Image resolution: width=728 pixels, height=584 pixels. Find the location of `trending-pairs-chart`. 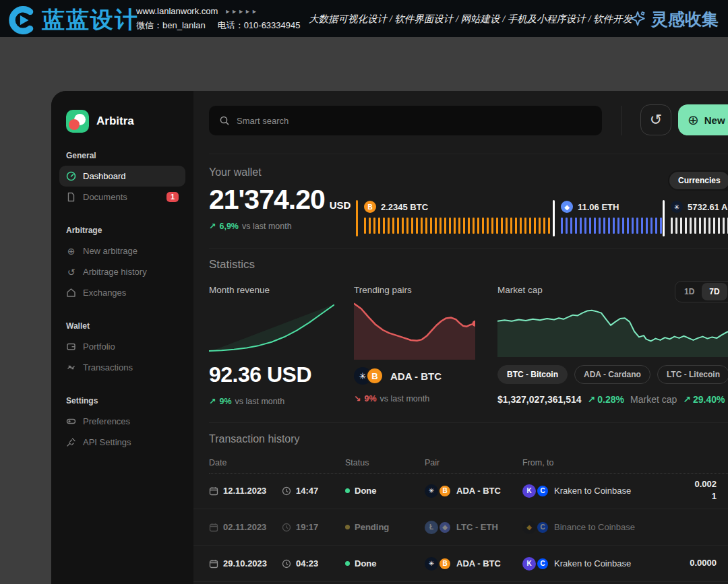

trending-pairs-chart is located at coordinates (415, 330).